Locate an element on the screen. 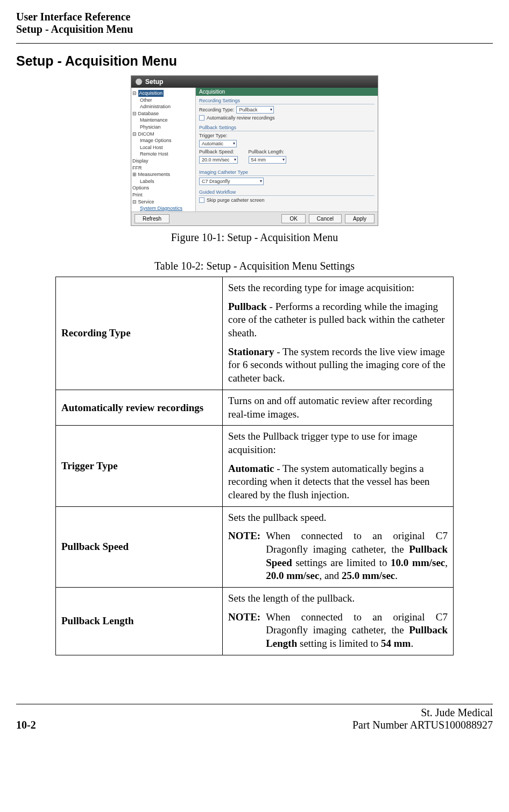 The width and height of the screenshot is (509, 812). tree-item: Labels is located at coordinates (164, 182).